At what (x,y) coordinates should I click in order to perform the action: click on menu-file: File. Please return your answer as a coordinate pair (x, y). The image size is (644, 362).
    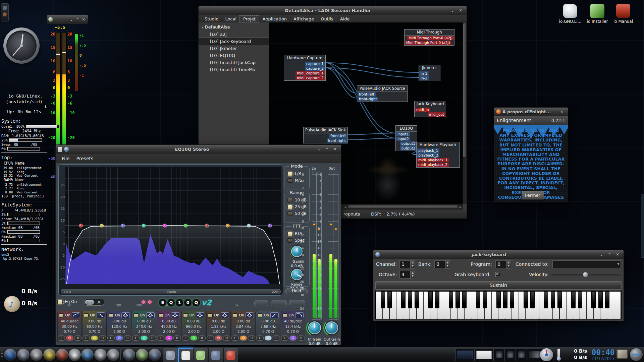
    Looking at the image, I should click on (66, 159).